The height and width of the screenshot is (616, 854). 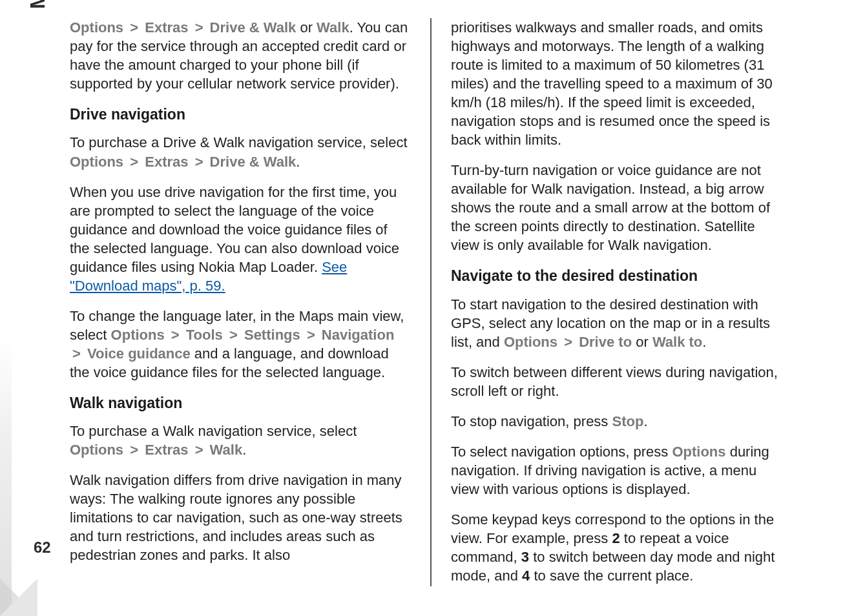 I want to click on body-text: to save the current place., so click(x=611, y=576).